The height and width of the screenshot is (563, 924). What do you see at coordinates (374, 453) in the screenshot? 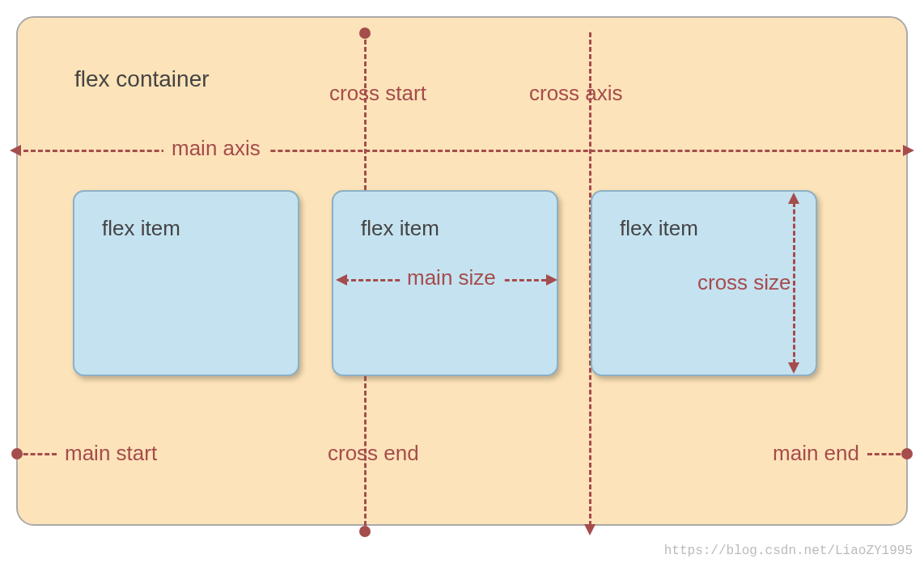
I see `cross-end-label: cross end` at bounding box center [374, 453].